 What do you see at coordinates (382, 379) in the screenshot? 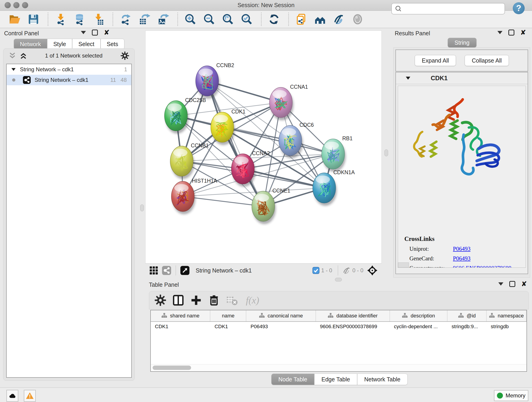
I see `tab-network-table: Network Table` at bounding box center [382, 379].